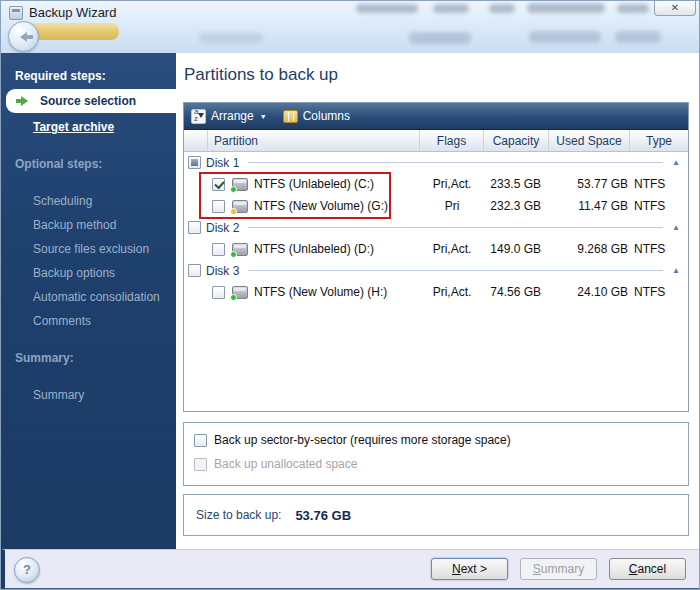  Describe the element at coordinates (659, 140) in the screenshot. I see `column-header-type: Type` at that location.